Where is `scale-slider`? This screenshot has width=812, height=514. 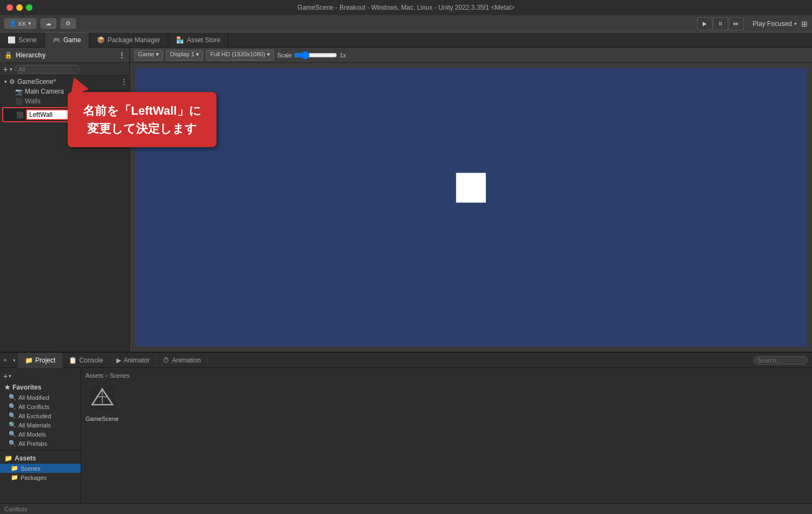 scale-slider is located at coordinates (316, 55).